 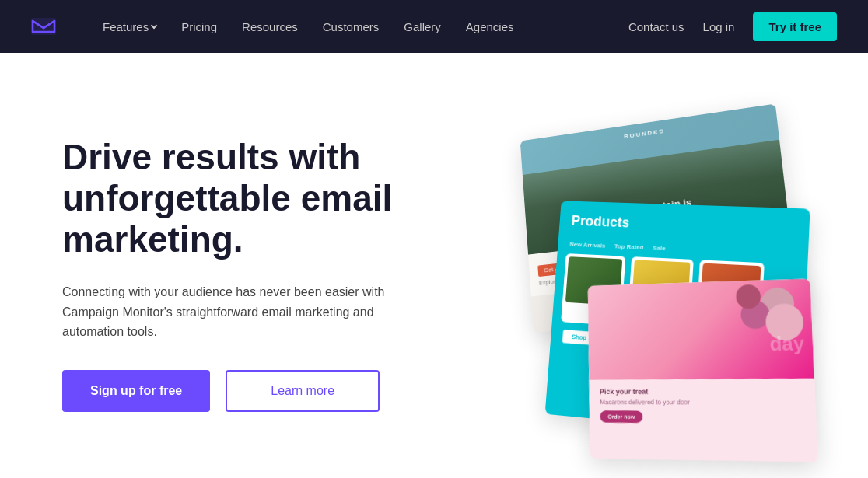 I want to click on nav-features: Features, so click(x=129, y=26).